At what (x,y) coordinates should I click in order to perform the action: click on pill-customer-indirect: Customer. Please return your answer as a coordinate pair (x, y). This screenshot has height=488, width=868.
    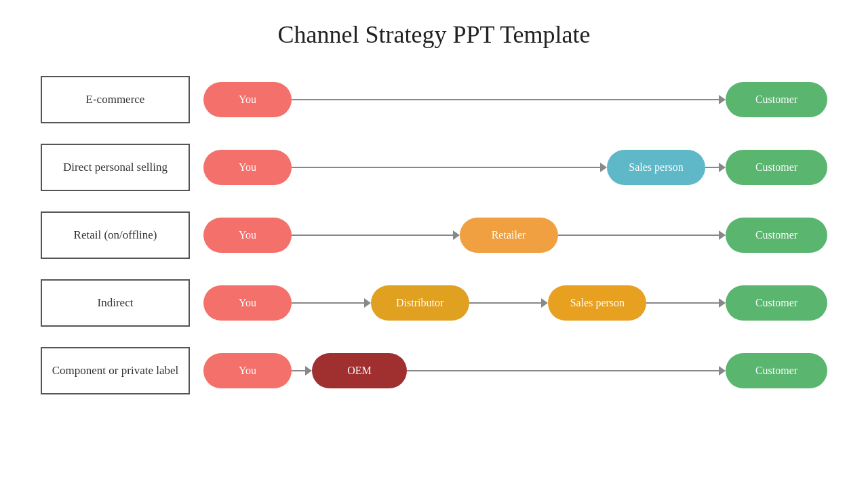
    Looking at the image, I should click on (776, 303).